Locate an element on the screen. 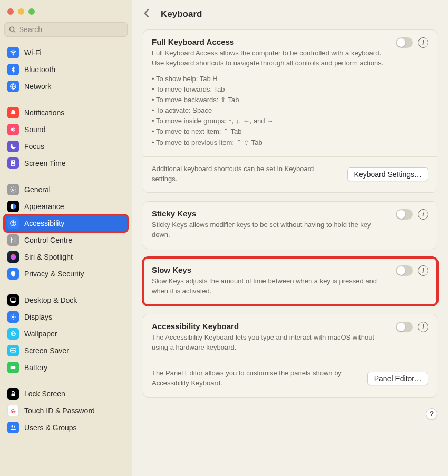  shortcut-hint: • To move to next item: ⌃ Tab is located at coordinates (290, 132).